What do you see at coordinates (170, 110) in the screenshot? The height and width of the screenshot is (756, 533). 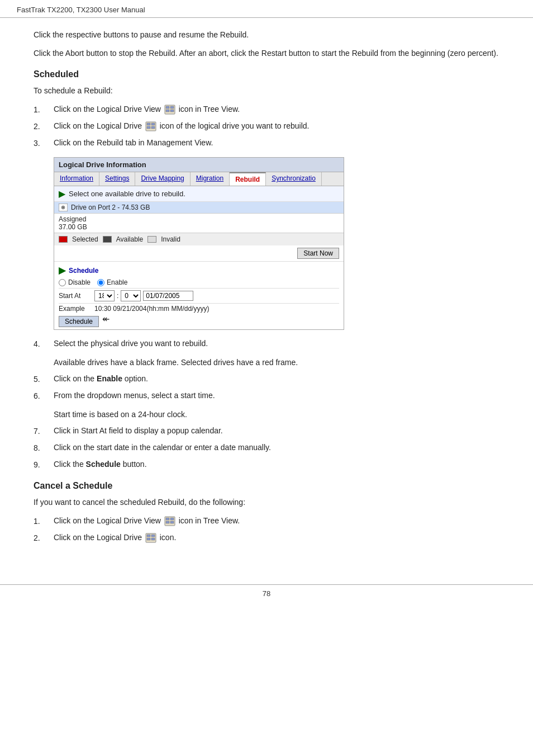 I see `logical-drive-view-icon` at bounding box center [170, 110].